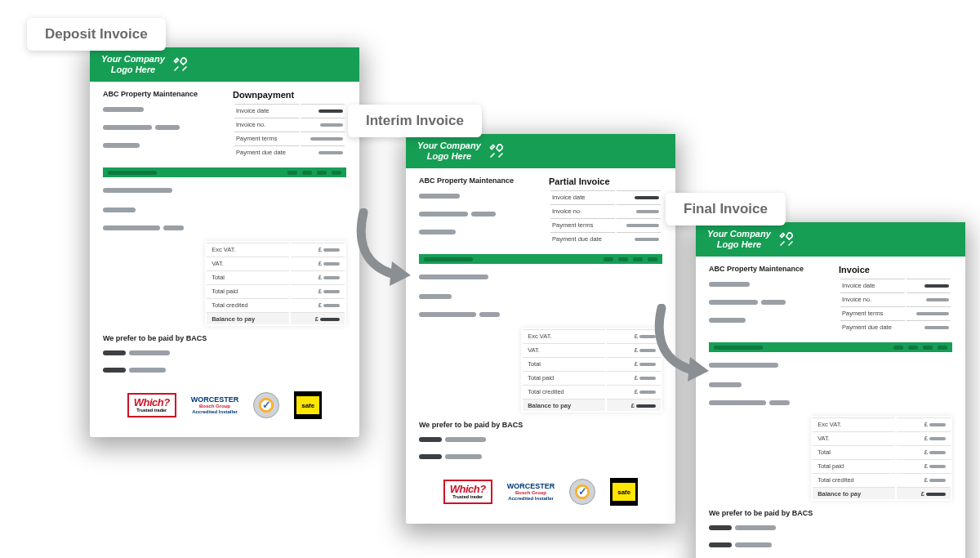 Image resolution: width=980 pixels, height=558 pixels. What do you see at coordinates (725, 209) in the screenshot?
I see `label-final-invoice: Final Invoice` at bounding box center [725, 209].